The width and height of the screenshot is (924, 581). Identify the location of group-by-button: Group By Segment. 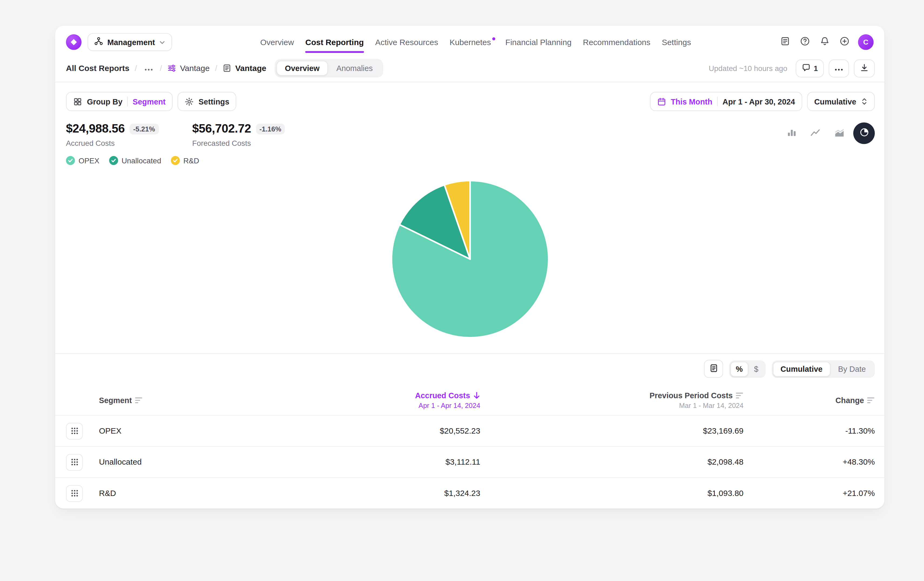
(119, 101).